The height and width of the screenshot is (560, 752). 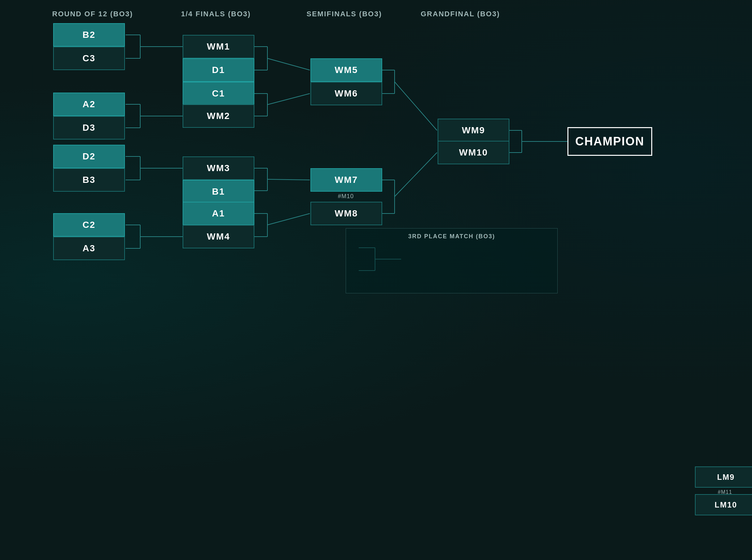 What do you see at coordinates (218, 116) in the screenshot?
I see `team-wm2: WM2` at bounding box center [218, 116].